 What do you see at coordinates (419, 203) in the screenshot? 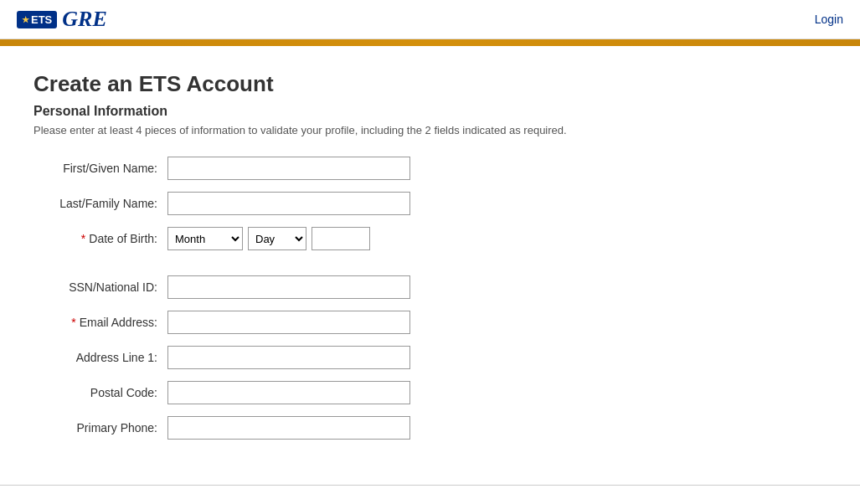
I see `last-name-row: Last/Family Name:` at bounding box center [419, 203].